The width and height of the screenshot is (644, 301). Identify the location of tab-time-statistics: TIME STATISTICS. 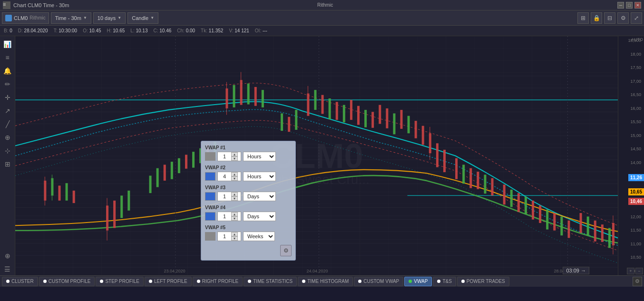
(270, 282).